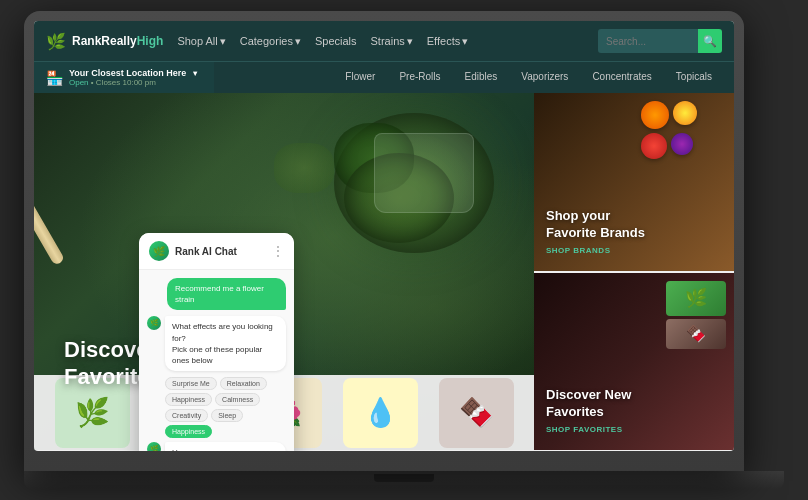 The image size is (808, 500). Describe the element at coordinates (226, 344) in the screenshot. I see `bot-text-effects: What effects are you looking for?Pick on…` at that location.